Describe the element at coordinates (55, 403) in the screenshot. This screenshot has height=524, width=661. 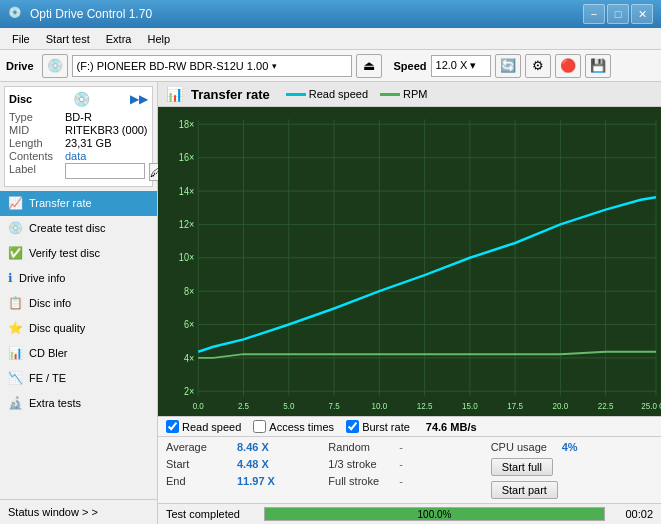
I see `nav-extra-tests-label: Extra tests` at that location.